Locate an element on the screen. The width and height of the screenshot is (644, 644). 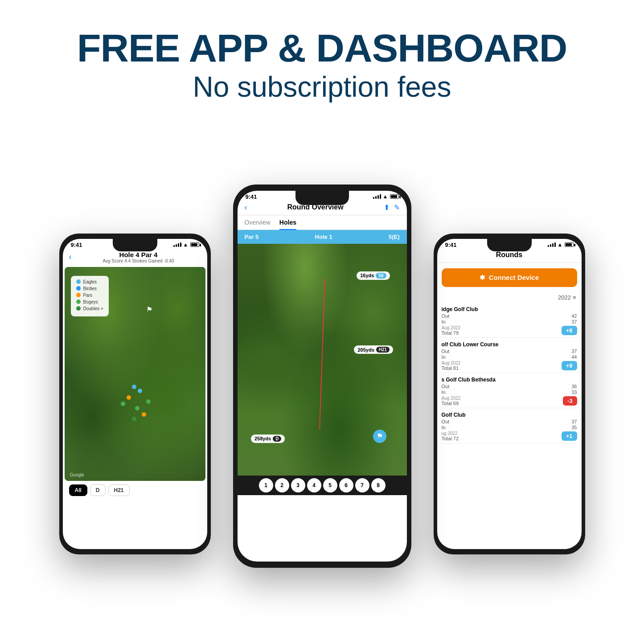
out-label-0: Out is located at coordinates (446, 316).